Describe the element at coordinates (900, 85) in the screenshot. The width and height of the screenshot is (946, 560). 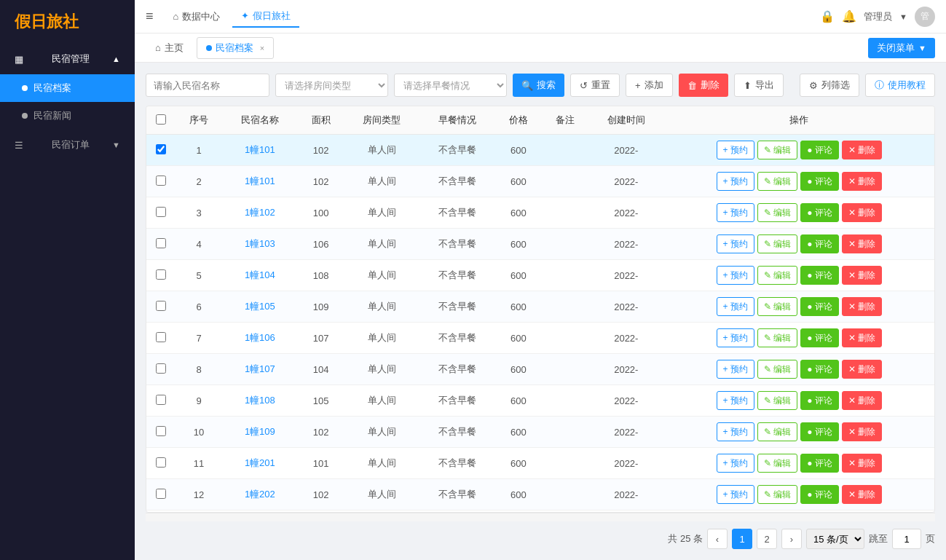
I see `tutorial-button: ⓘ 使用教程` at that location.